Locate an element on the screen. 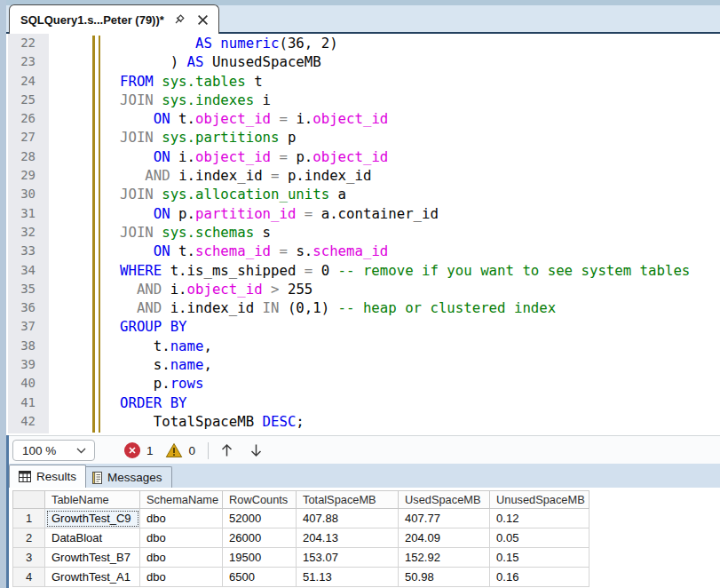 The height and width of the screenshot is (588, 720). table-row: 3GrowthTest_B7dbo19500153.07152.920.15 is located at coordinates (302, 558).